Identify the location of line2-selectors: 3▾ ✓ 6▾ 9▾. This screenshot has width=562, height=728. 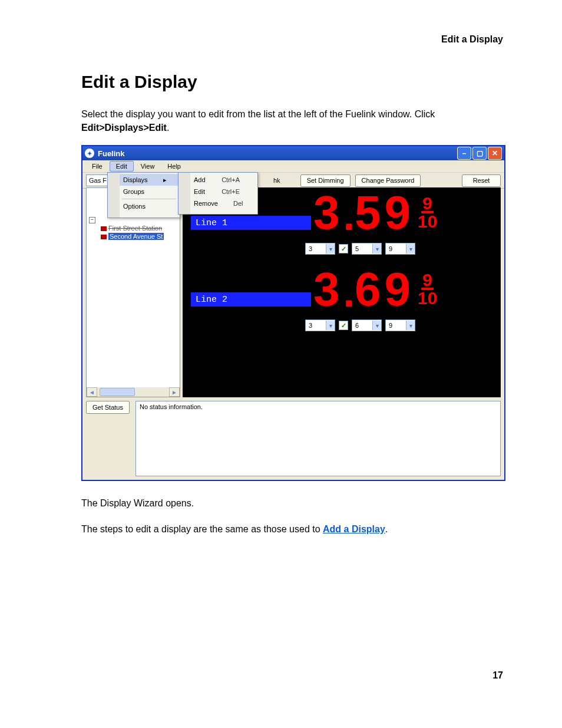
(361, 325).